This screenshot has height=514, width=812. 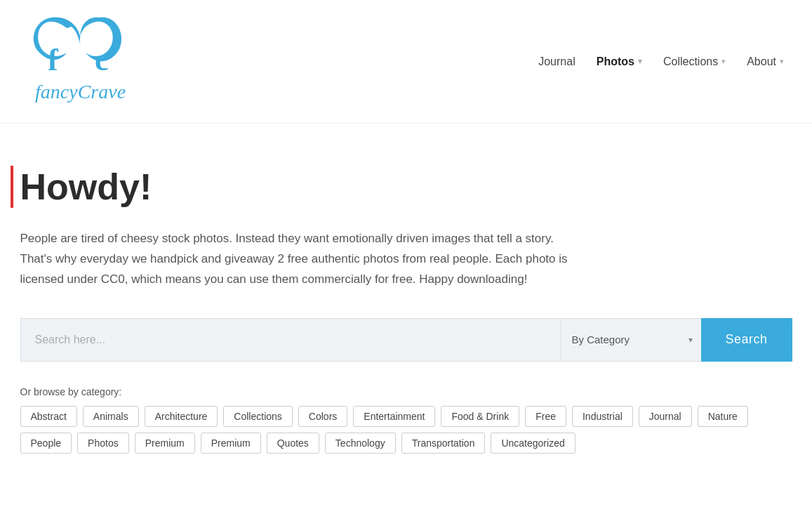 What do you see at coordinates (602, 416) in the screenshot?
I see `tag-industrial: Industrial` at bounding box center [602, 416].